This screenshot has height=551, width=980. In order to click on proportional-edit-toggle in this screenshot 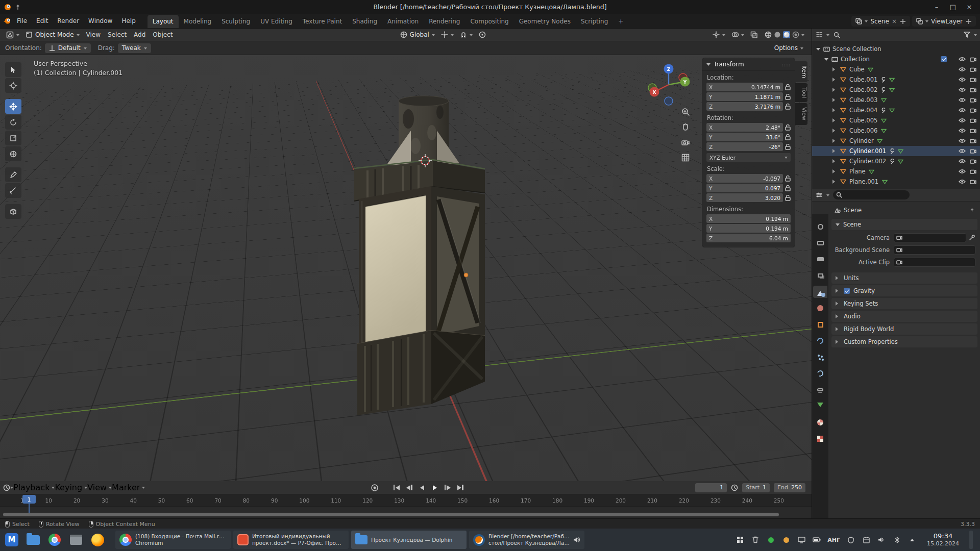, I will do `click(482, 35)`.